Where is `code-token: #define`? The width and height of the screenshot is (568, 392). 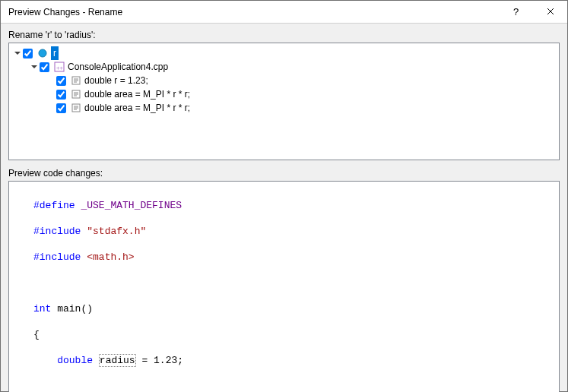 code-token: #define is located at coordinates (55, 205).